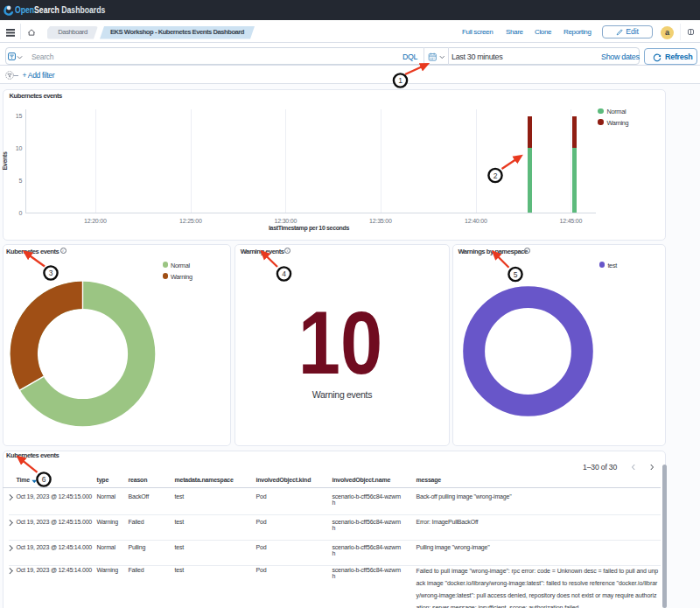 The image size is (700, 608). What do you see at coordinates (516, 275) in the screenshot?
I see `svg-text: 5` at bounding box center [516, 275].